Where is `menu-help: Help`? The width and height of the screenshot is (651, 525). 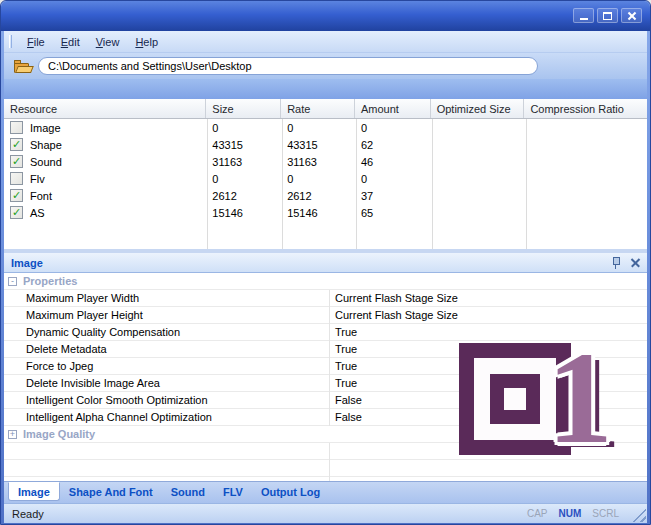
menu-help: Help is located at coordinates (146, 42).